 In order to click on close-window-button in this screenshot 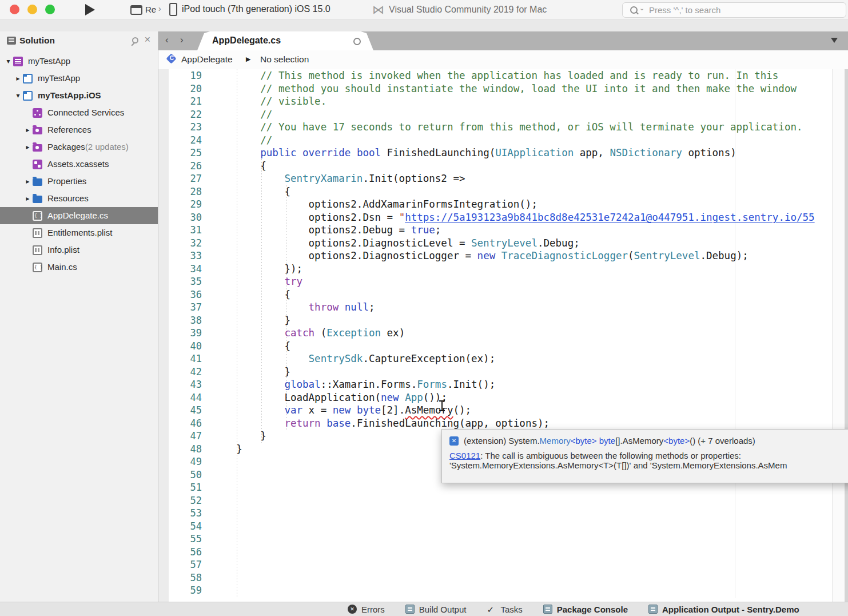, I will do `click(15, 9)`.